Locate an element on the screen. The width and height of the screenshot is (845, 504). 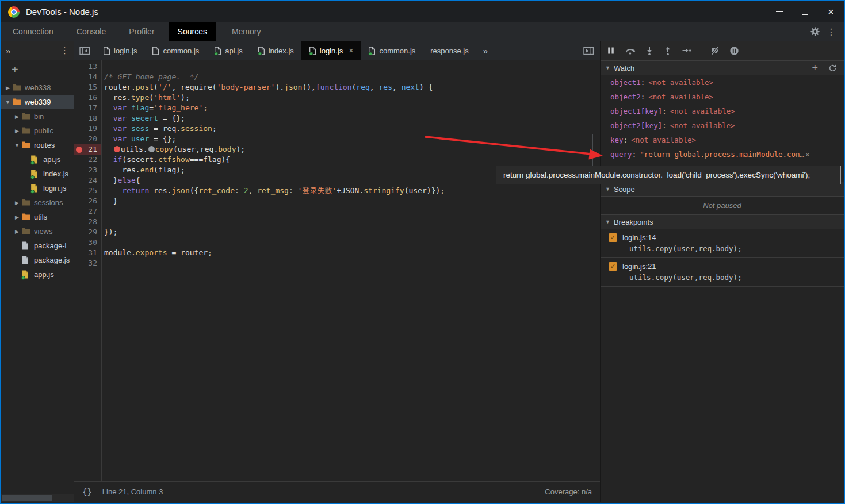
tree-item-bin: ▶bin is located at coordinates (37, 116).